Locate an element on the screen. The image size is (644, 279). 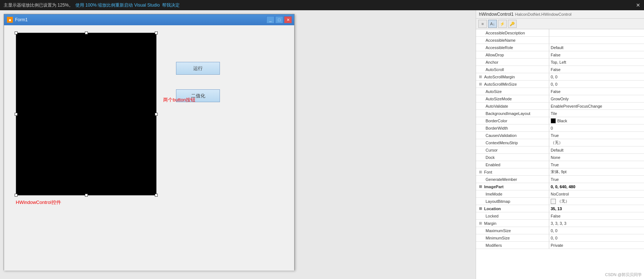
prop-name-text: GenerateMember is located at coordinates (501, 179).